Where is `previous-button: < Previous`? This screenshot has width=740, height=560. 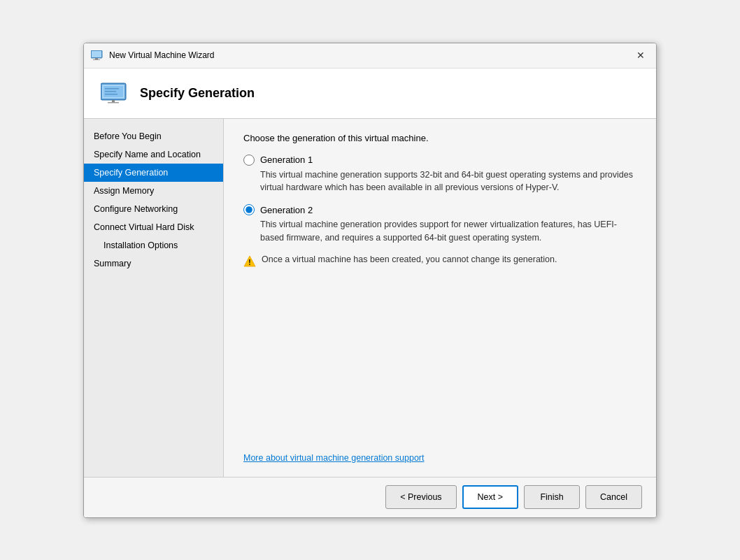
previous-button: < Previous is located at coordinates (421, 497).